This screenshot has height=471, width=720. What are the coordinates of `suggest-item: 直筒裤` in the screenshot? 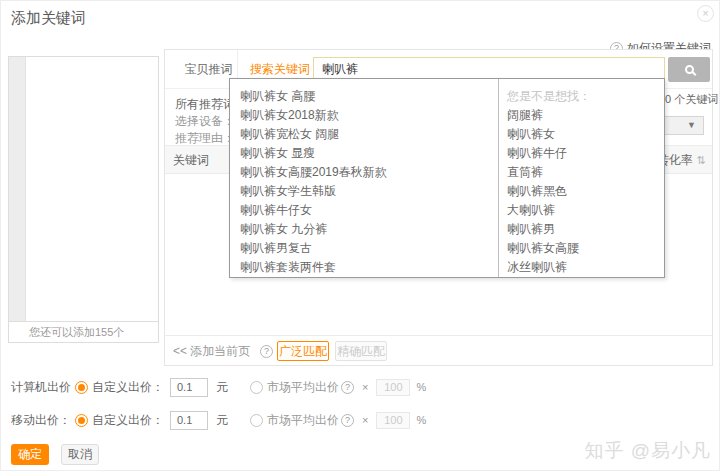 It's located at (586, 172).